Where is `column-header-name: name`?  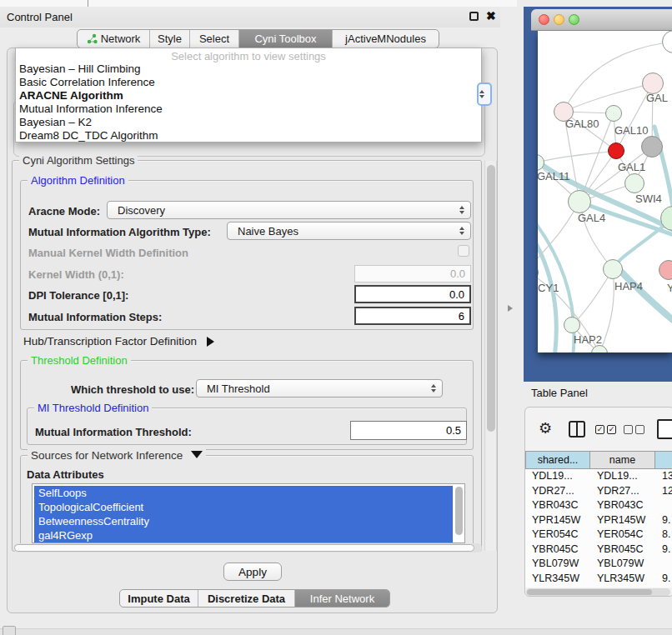 column-header-name: name is located at coordinates (623, 460).